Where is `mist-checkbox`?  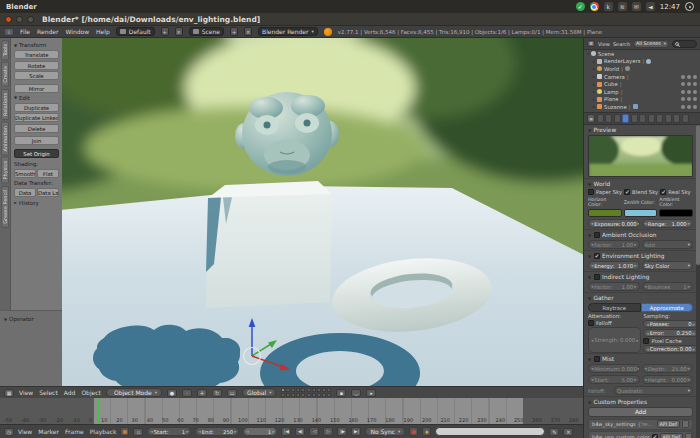 mist-checkbox is located at coordinates (597, 359).